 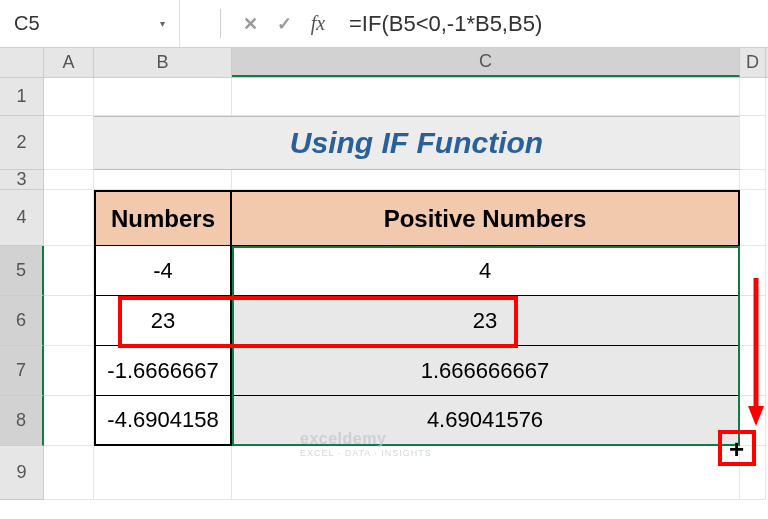 What do you see at coordinates (22, 143) in the screenshot?
I see `row-header-2: 2` at bounding box center [22, 143].